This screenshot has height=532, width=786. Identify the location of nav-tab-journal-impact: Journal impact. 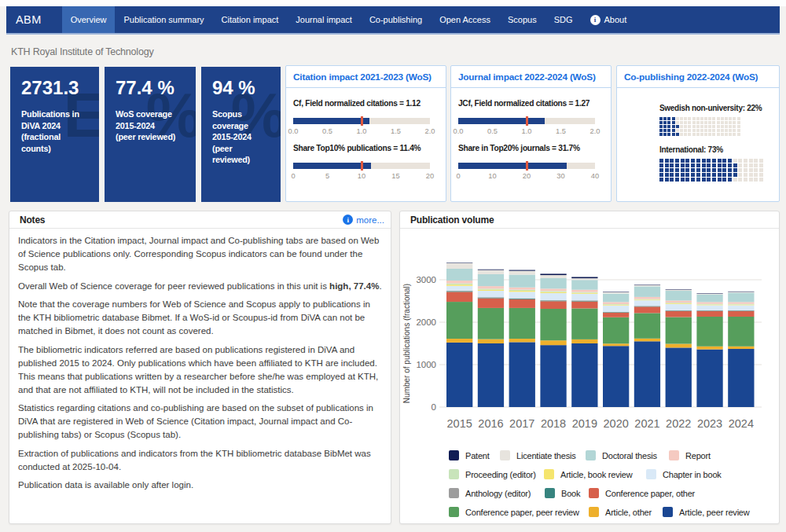
(324, 20).